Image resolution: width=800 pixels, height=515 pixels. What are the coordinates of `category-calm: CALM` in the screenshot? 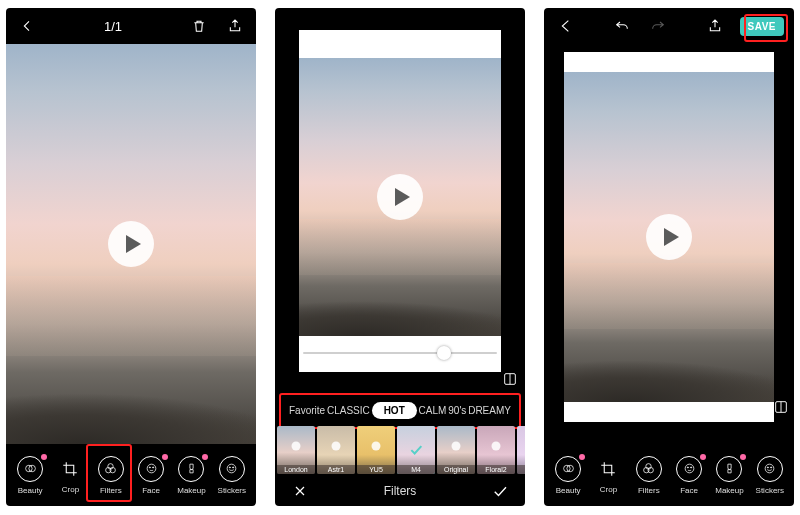 It's located at (433, 410).